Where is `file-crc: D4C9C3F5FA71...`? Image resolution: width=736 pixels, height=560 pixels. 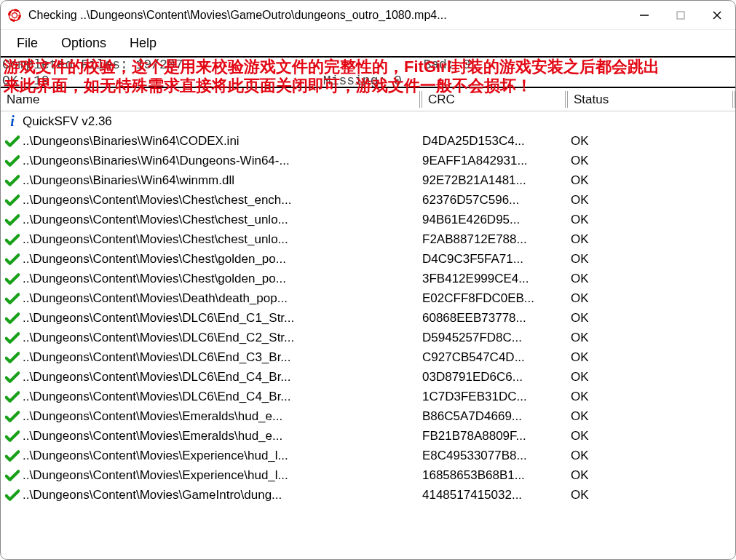 file-crc: D4C9C3F5FA71... is located at coordinates (495, 259).